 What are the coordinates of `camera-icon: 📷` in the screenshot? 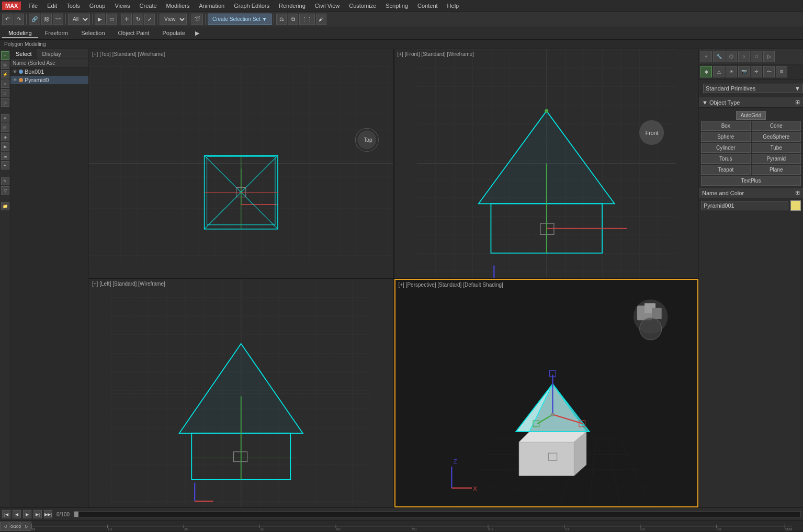 It's located at (744, 72).